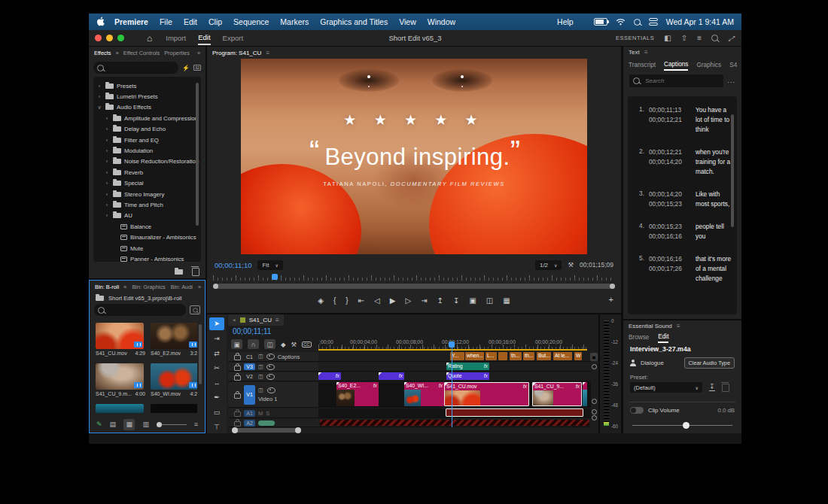  Describe the element at coordinates (453, 350) in the screenshot. I see `work-area-bar` at that location.